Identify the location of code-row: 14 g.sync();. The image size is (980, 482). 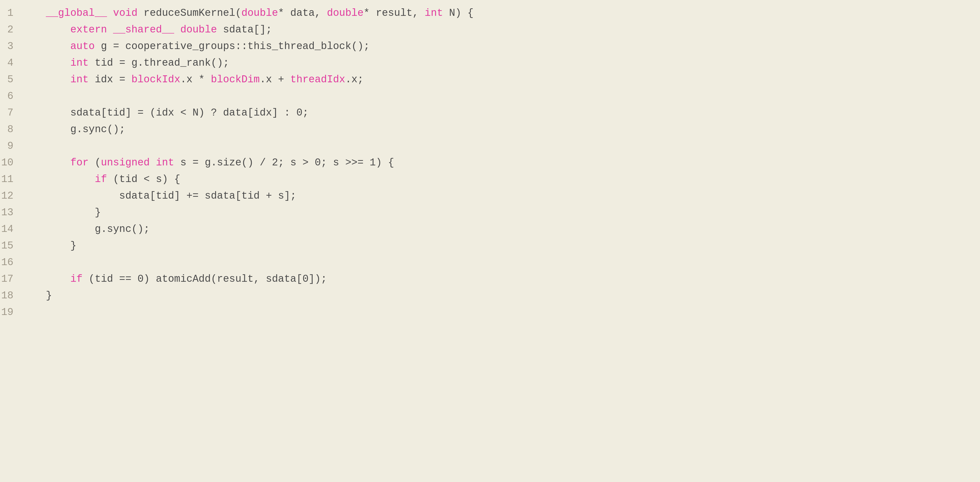
(490, 230).